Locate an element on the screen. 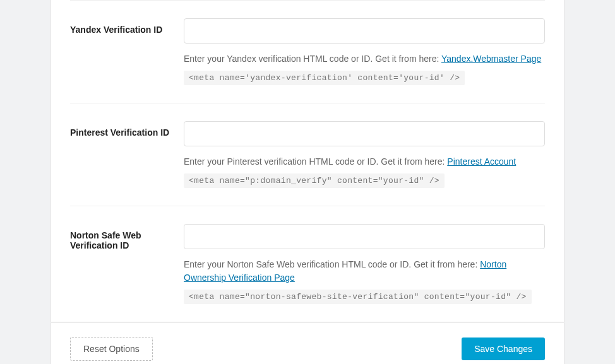 The width and height of the screenshot is (615, 364). pinterest-help-text: Enter your Pinterest verification HTML c… is located at coordinates (316, 161).